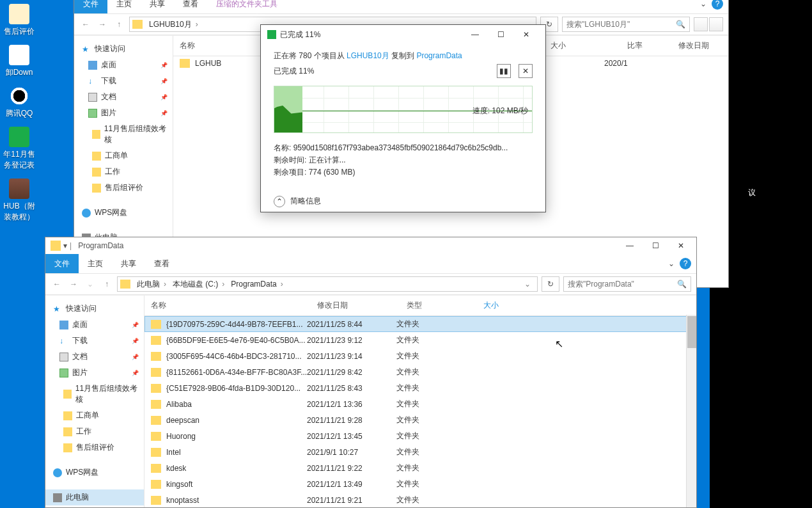  What do you see at coordinates (368, 56) in the screenshot?
I see `source-link: LGHUB10月` at bounding box center [368, 56].